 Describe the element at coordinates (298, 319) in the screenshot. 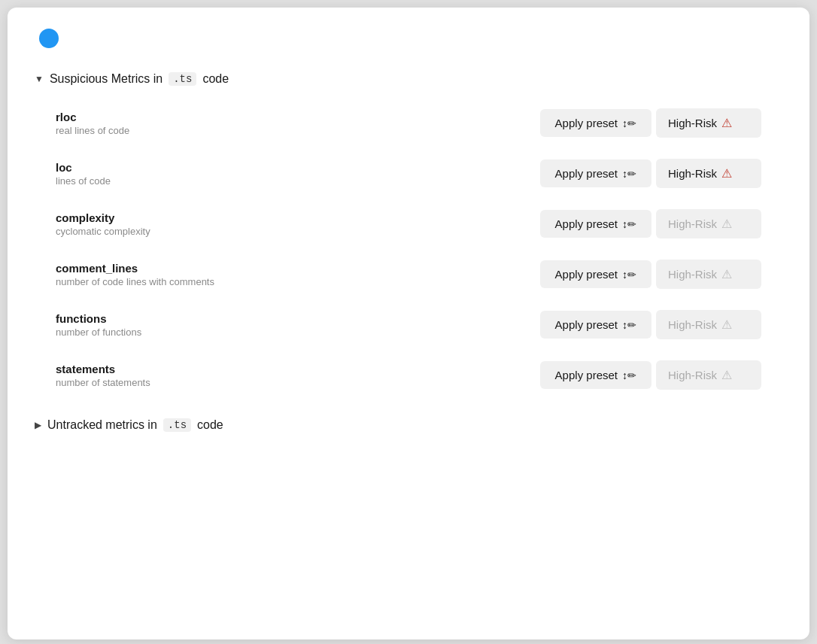

I see `metric-name-functions: functions` at that location.